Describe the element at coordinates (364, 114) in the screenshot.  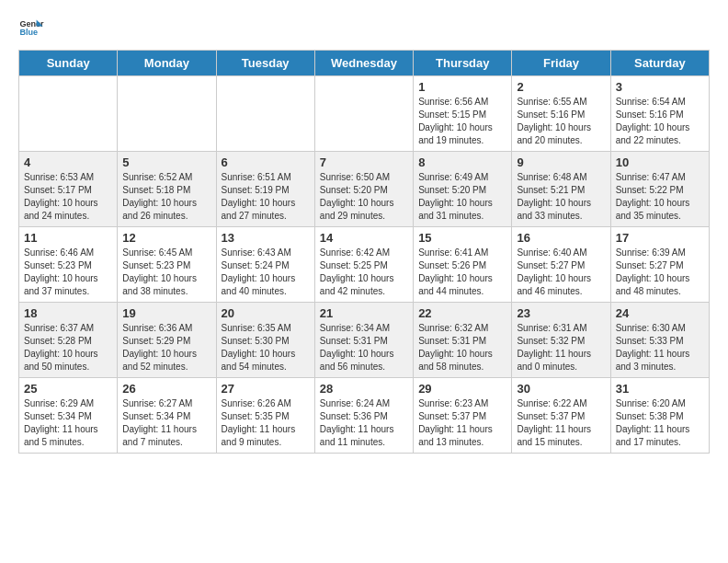
I see `calendar-week-row: 1Sunrise: 6:56 AM Sunset: 5:15 PM Daylig…` at that location.